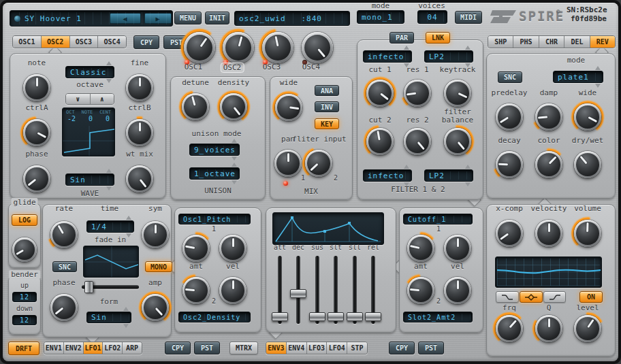 The width and height of the screenshot is (621, 364). I want to click on tab-osc3: OSC3, so click(84, 42).